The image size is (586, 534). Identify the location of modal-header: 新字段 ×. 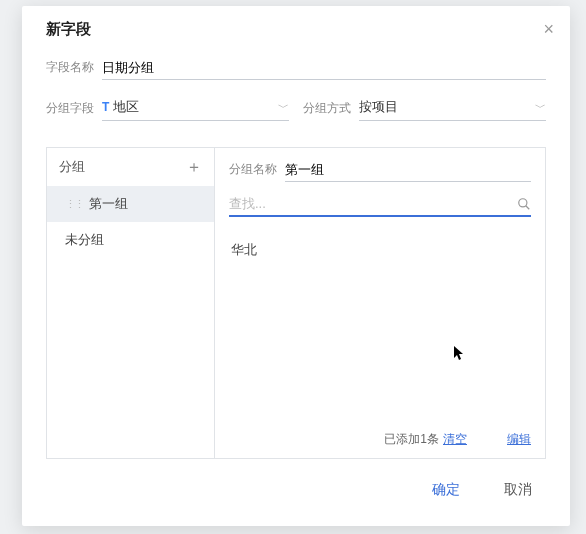
(296, 29).